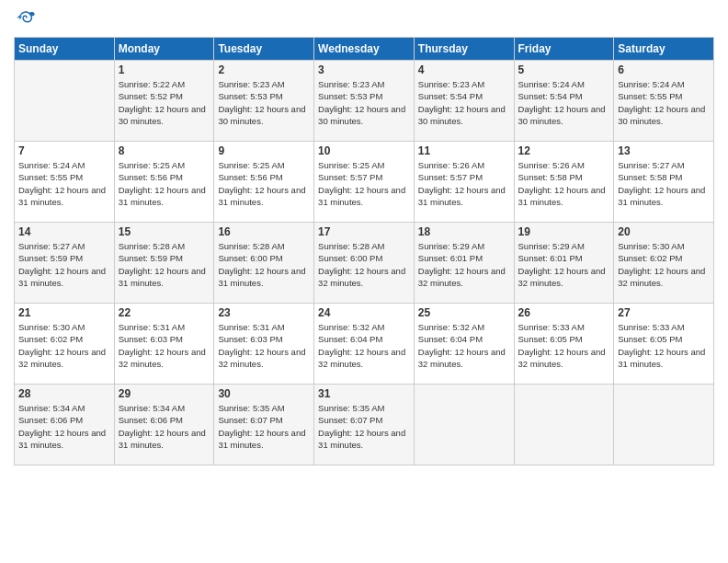  Describe the element at coordinates (364, 50) in the screenshot. I see `day-header-wednesday: Wednesday` at that location.